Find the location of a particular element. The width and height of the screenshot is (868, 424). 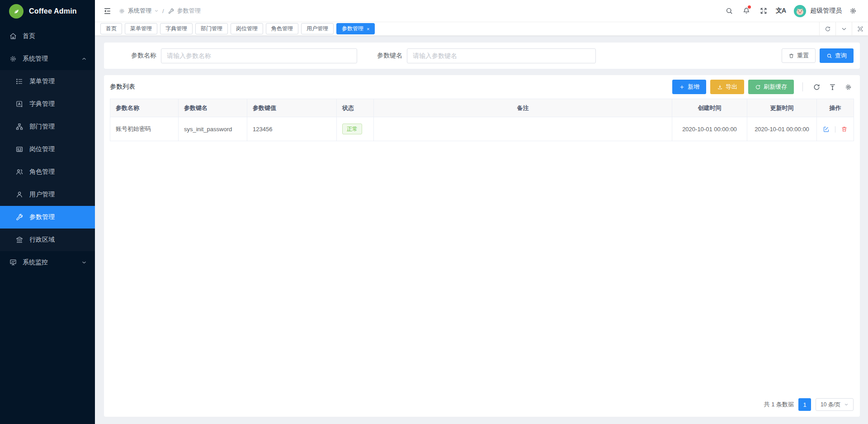

col-updated: 更新时间 is located at coordinates (782, 108).